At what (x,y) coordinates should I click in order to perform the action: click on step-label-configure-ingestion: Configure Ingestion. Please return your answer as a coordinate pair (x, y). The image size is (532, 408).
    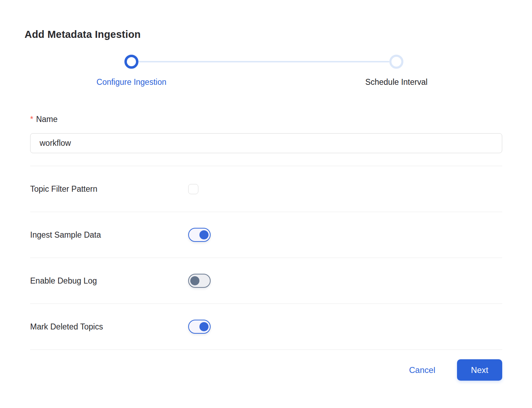
    Looking at the image, I should click on (131, 82).